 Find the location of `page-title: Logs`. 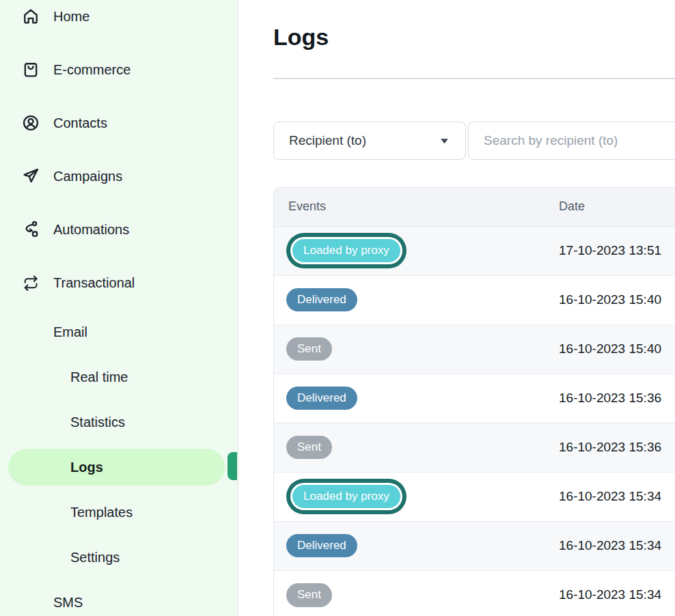

page-title: Logs is located at coordinates (474, 26).